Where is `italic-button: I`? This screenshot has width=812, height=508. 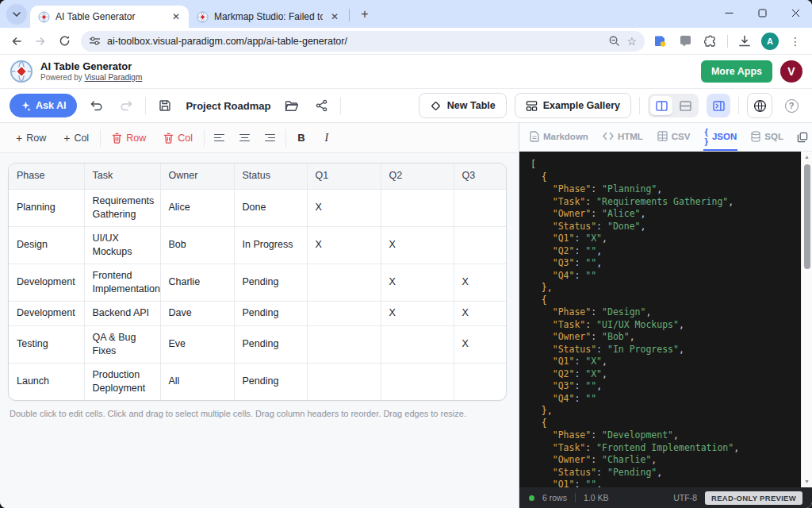
italic-button: I is located at coordinates (327, 138).